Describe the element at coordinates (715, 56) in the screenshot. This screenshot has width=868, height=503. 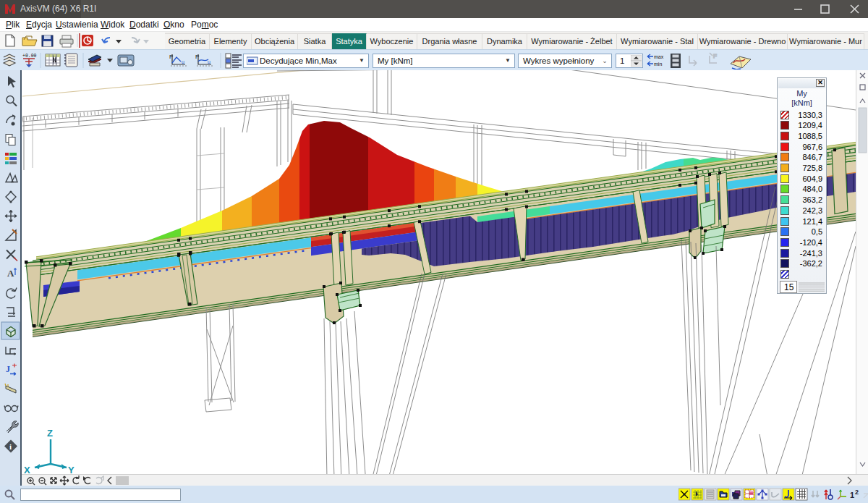
I see `svg-text: F` at that location.